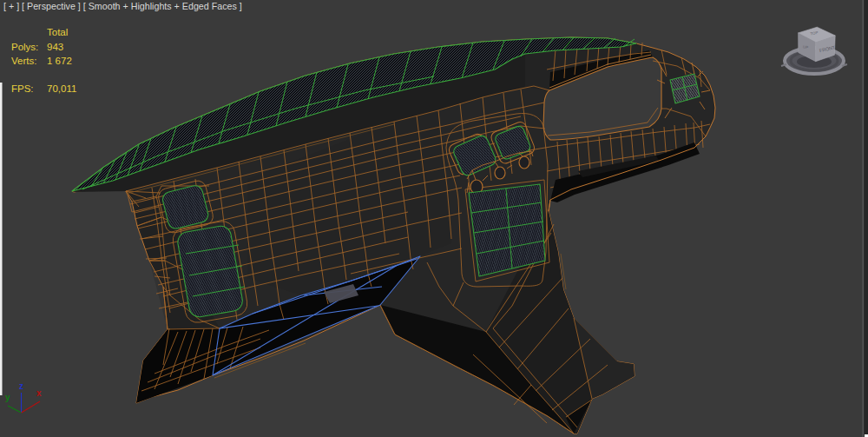 The width and height of the screenshot is (868, 437). I want to click on svg-text: Verts:, so click(24, 61).